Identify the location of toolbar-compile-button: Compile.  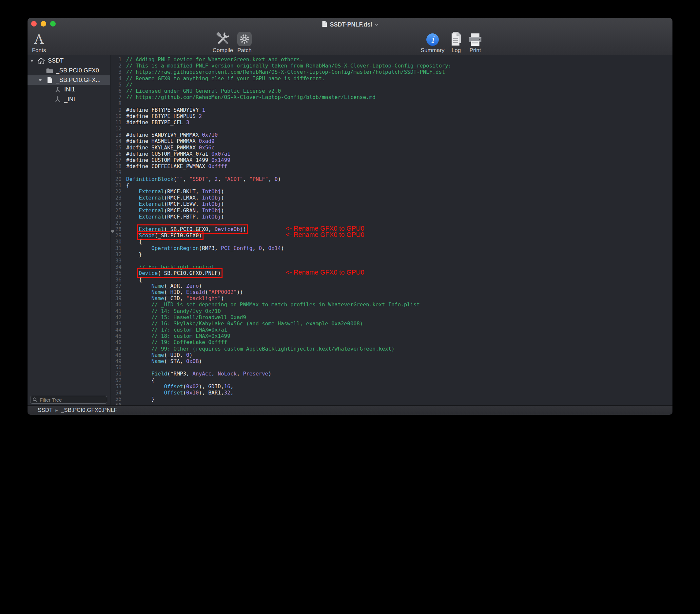
(223, 42).